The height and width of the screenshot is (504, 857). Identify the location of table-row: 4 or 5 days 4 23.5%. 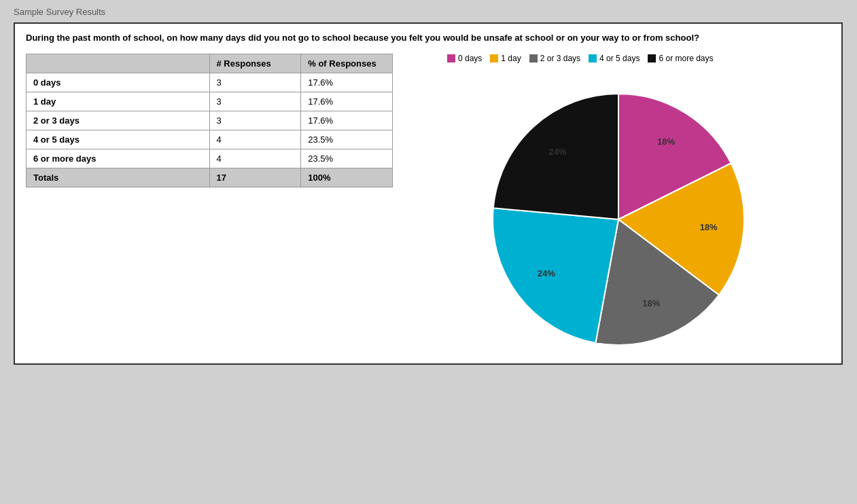
(209, 140).